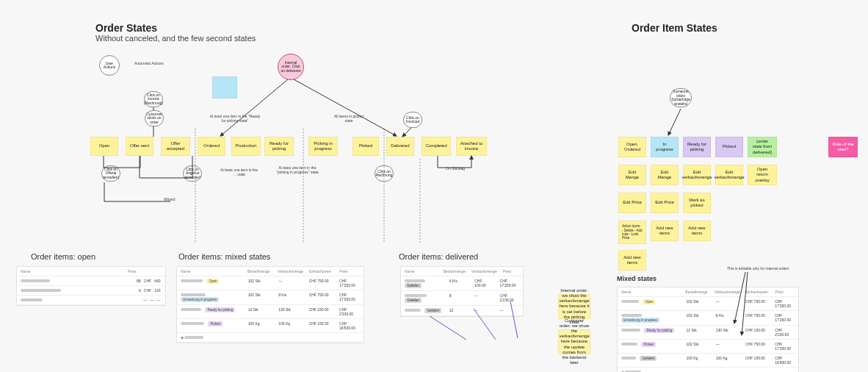 This screenshot has height=372, width=868. I want to click on state-picking-progress: Picking in progress, so click(323, 146).